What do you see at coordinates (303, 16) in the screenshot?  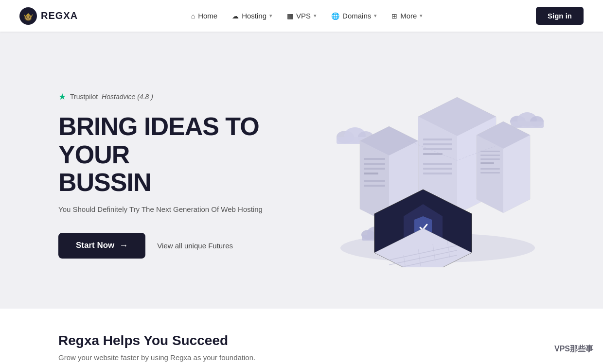 I see `nav-vps-label: VPS` at bounding box center [303, 16].